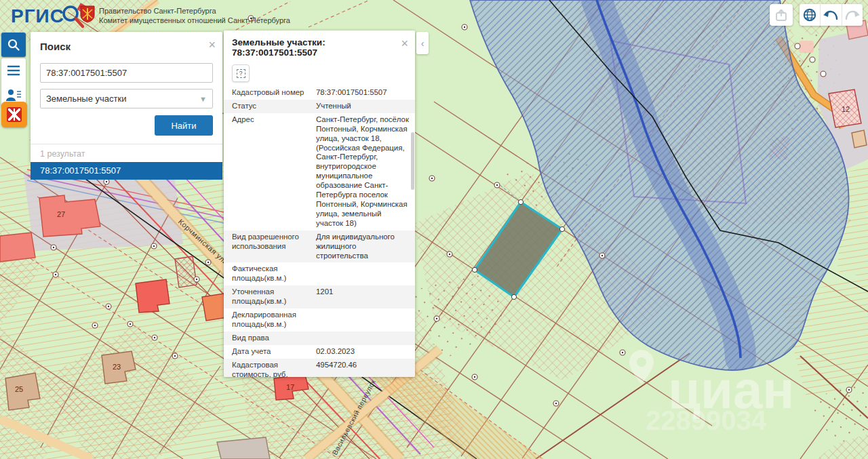  I want to click on details-scrollbar, so click(412, 161).